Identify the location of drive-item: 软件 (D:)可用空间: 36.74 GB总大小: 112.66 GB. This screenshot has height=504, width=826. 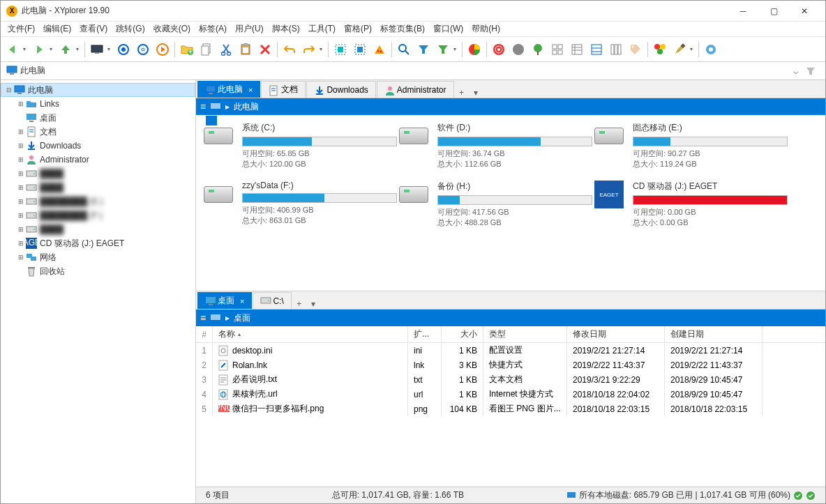
(495, 146).